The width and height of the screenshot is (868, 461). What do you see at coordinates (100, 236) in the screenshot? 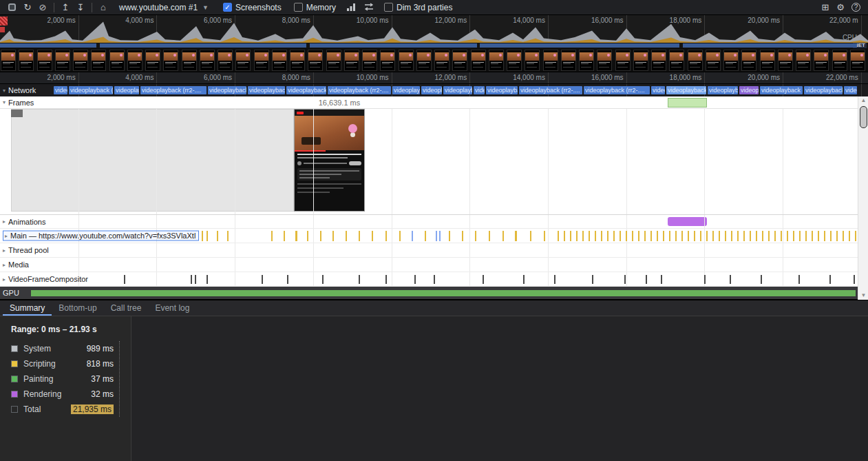
I see `track-main-header: ▸ Main — https://www.youtube.com/watch?v…` at bounding box center [100, 236].